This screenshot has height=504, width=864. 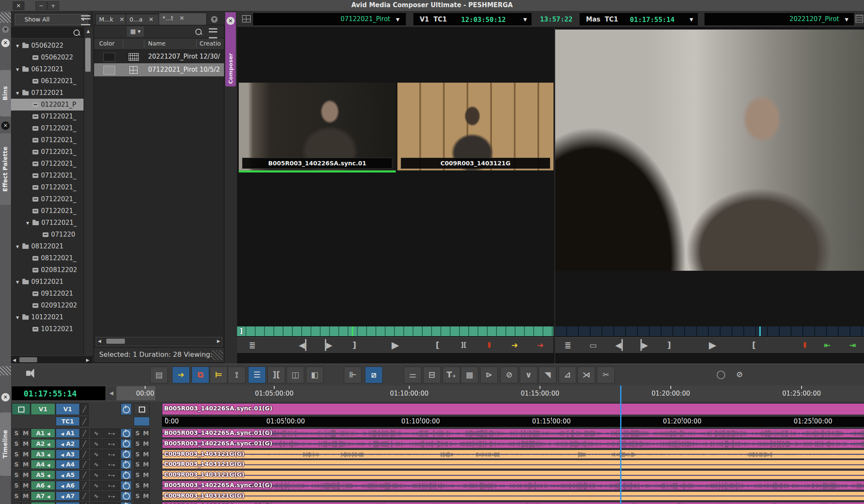 I want to click on timeline-timecode-display: 01:17:55:14, so click(x=59, y=393).